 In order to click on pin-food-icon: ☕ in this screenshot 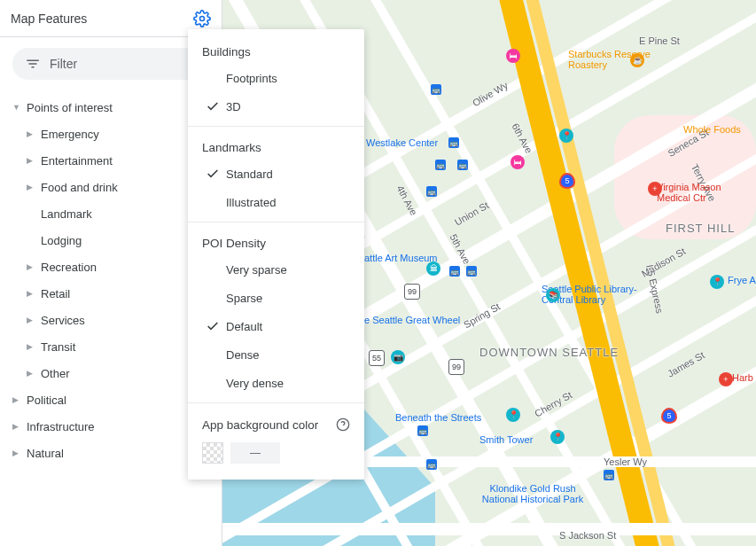, I will do `click(637, 60)`.